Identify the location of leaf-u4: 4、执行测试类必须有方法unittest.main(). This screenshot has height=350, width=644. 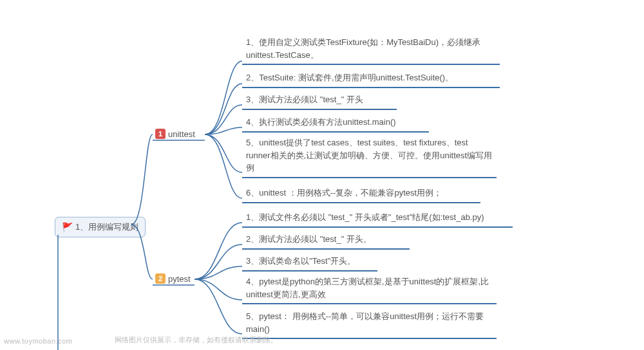
(336, 124).